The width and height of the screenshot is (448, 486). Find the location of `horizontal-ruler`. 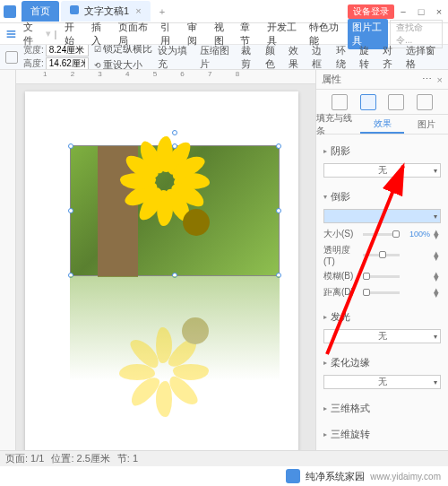

horizontal-ruler is located at coordinates (166, 77).